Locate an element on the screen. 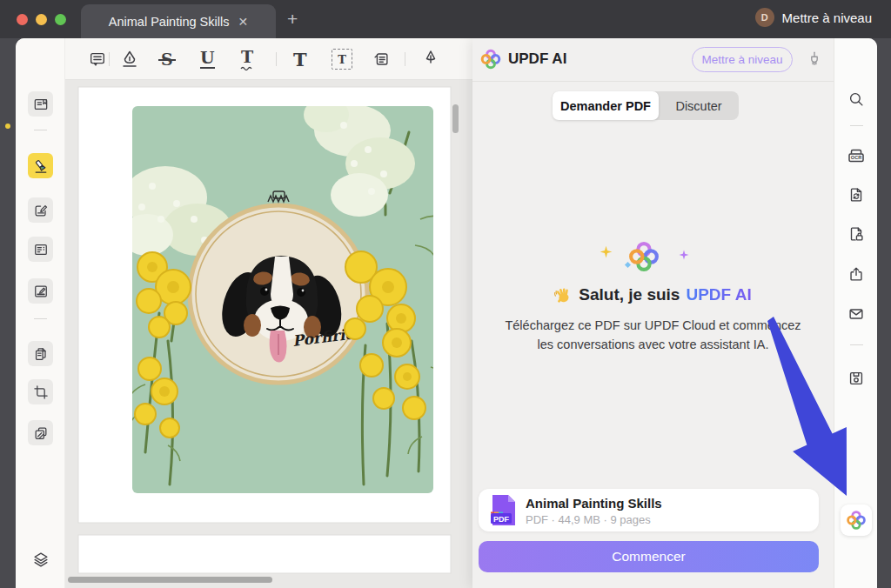 This screenshot has height=588, width=891. rail-share-button is located at coordinates (856, 274).